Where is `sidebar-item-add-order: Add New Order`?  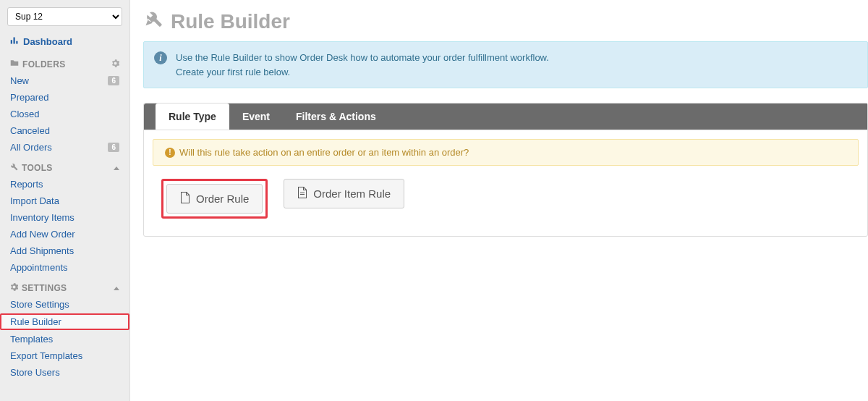 sidebar-item-add-order: Add New Order is located at coordinates (65, 235).